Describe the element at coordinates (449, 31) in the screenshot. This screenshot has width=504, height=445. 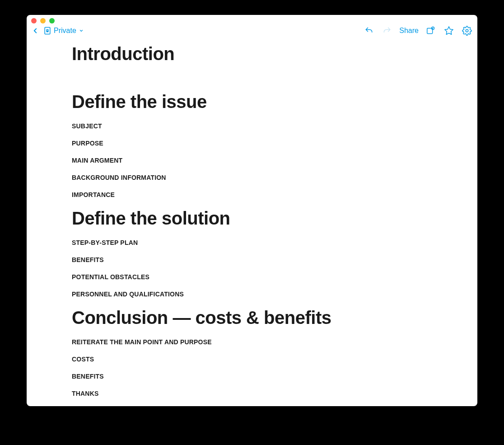
I see `star-icon` at that location.